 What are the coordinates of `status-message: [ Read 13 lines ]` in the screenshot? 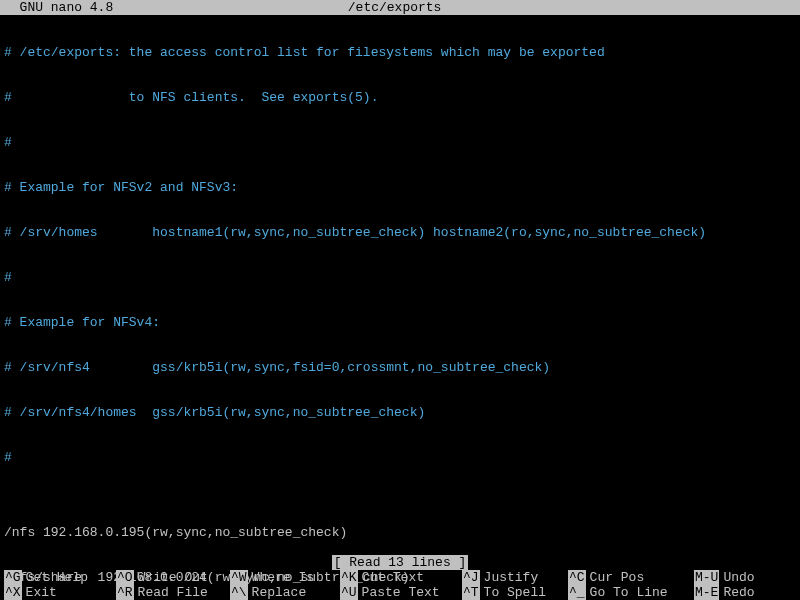 It's located at (400, 562).